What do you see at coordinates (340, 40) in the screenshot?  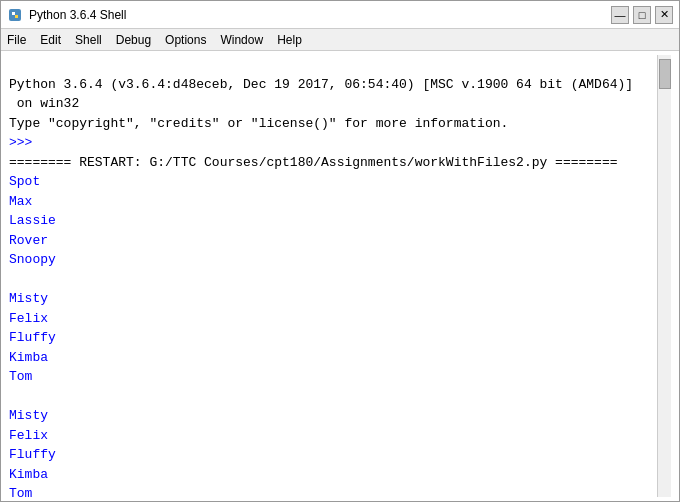 I see `menu-bar: File Edit Shell Debug Options Window Hel…` at bounding box center [340, 40].